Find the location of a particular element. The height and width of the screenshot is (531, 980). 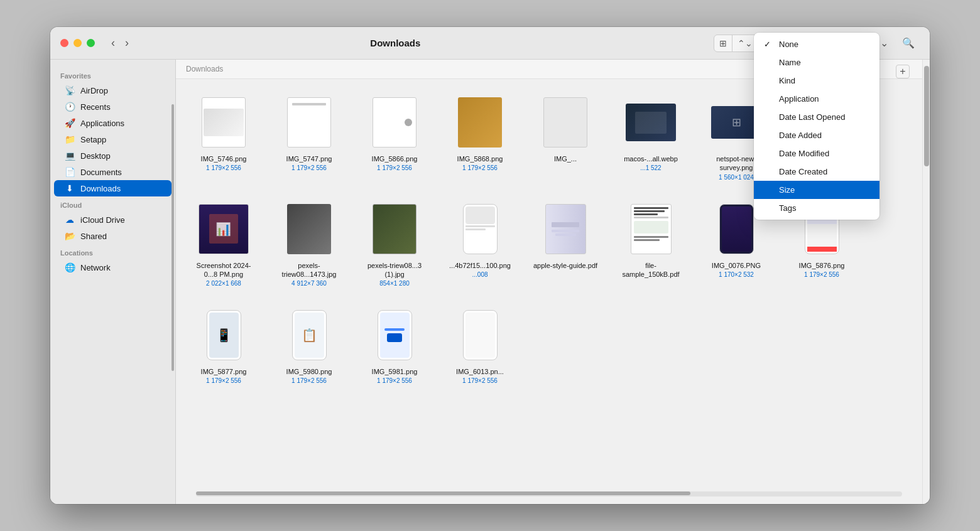

file-name: IMG_5981.png is located at coordinates (395, 372).